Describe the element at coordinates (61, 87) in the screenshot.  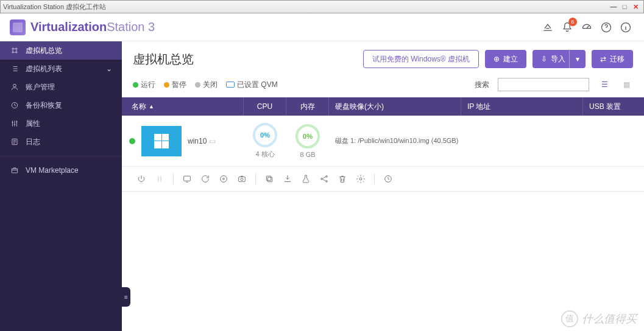
I see `sidebar-item-accounts: 账户管理` at that location.